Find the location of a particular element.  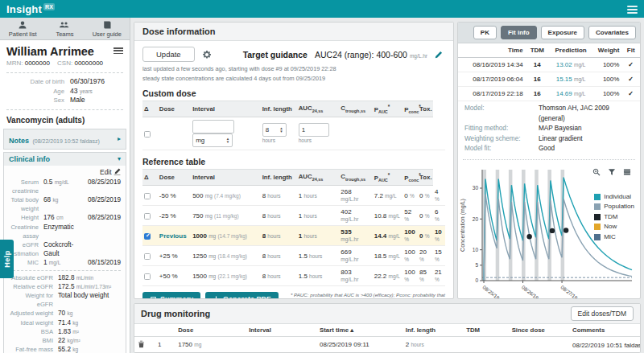

inf-cell: 1 hours is located at coordinates (319, 196).